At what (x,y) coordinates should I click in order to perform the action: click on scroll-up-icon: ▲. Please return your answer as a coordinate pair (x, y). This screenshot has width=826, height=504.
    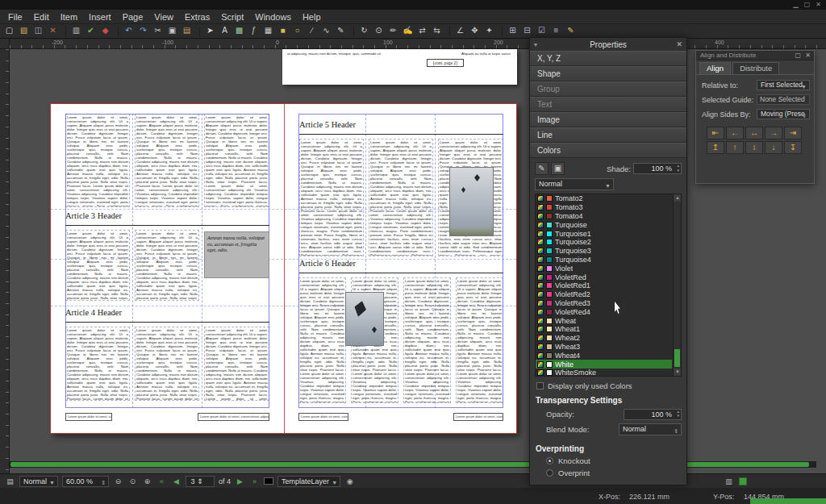
    Looking at the image, I should click on (678, 198).